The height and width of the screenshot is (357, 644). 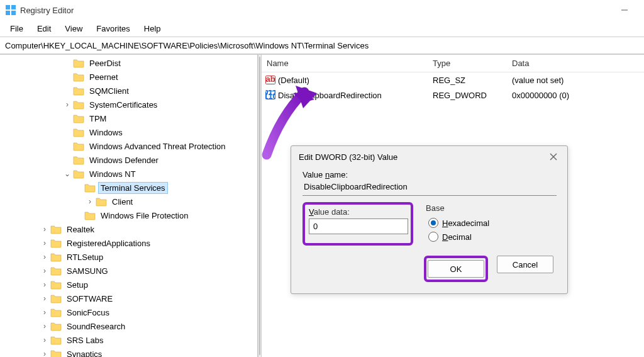 What do you see at coordinates (625, 10) in the screenshot?
I see `minimize-button` at bounding box center [625, 10].